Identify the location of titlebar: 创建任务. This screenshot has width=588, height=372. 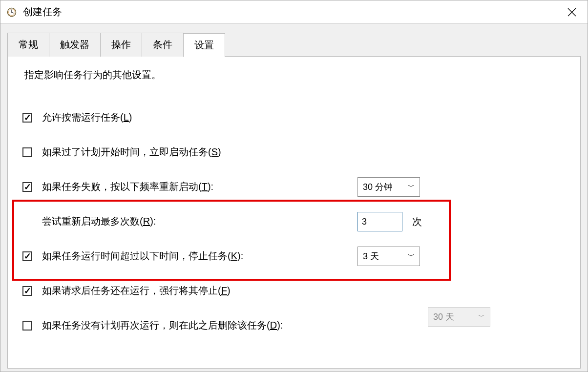
(294, 12).